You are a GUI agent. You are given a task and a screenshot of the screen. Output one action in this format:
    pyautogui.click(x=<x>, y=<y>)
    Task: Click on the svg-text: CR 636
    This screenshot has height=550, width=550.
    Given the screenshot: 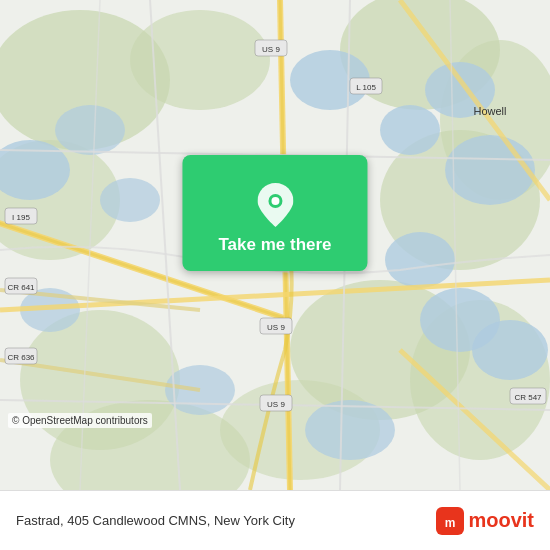 What is the action you would take?
    pyautogui.click(x=21, y=358)
    